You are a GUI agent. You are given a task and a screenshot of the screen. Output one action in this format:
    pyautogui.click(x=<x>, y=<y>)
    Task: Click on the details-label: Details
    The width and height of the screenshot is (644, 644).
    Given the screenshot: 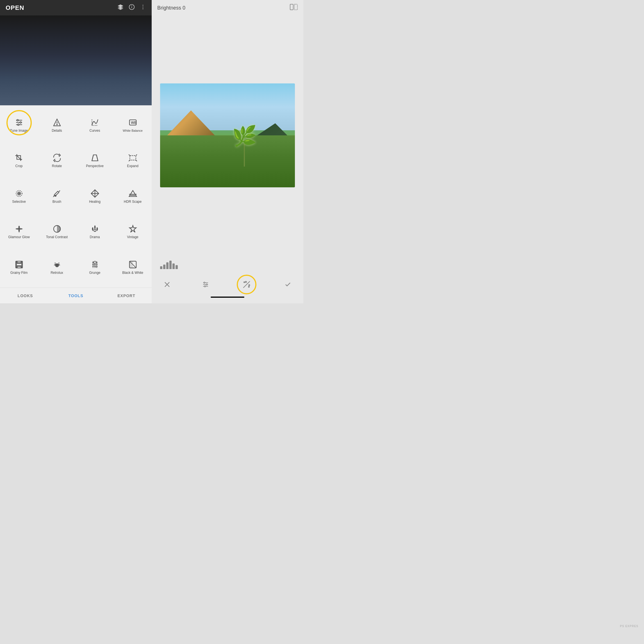 What is the action you would take?
    pyautogui.click(x=57, y=131)
    